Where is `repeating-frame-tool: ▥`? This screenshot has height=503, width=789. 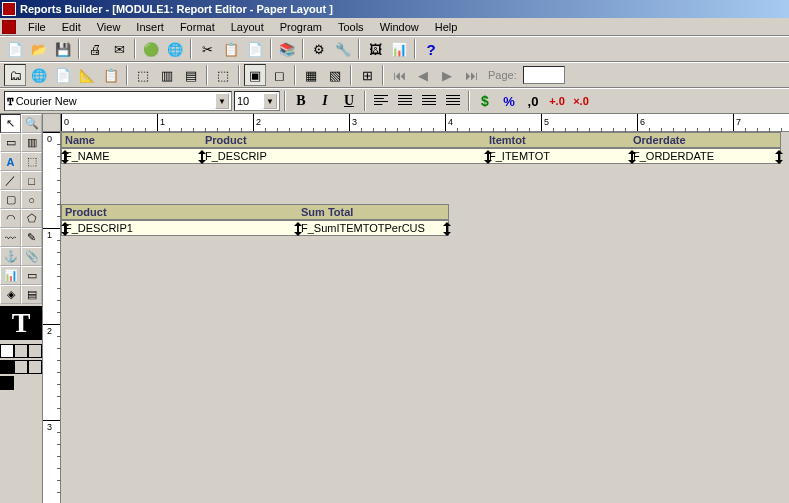 repeating-frame-tool: ▥ is located at coordinates (32, 142).